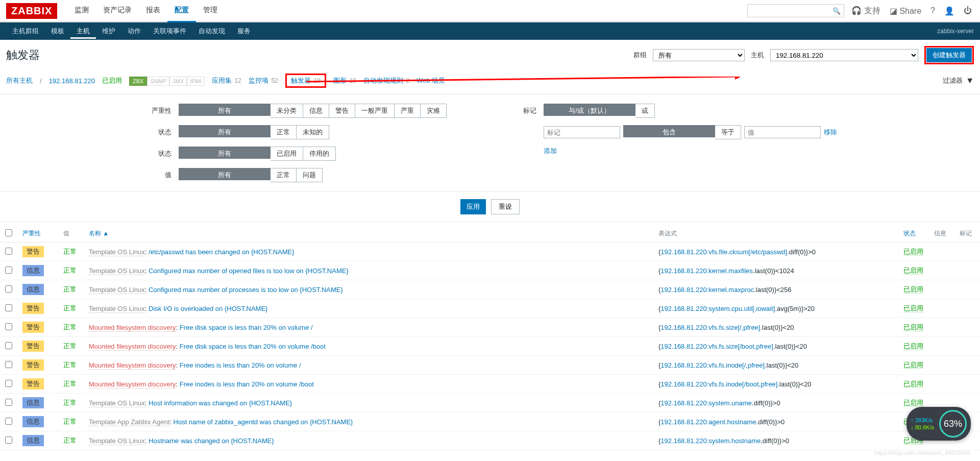 The width and height of the screenshot is (980, 461). Describe the element at coordinates (707, 290) in the screenshot. I see `expression-link: 192.168.81.220:kernel.maxproc` at that location.